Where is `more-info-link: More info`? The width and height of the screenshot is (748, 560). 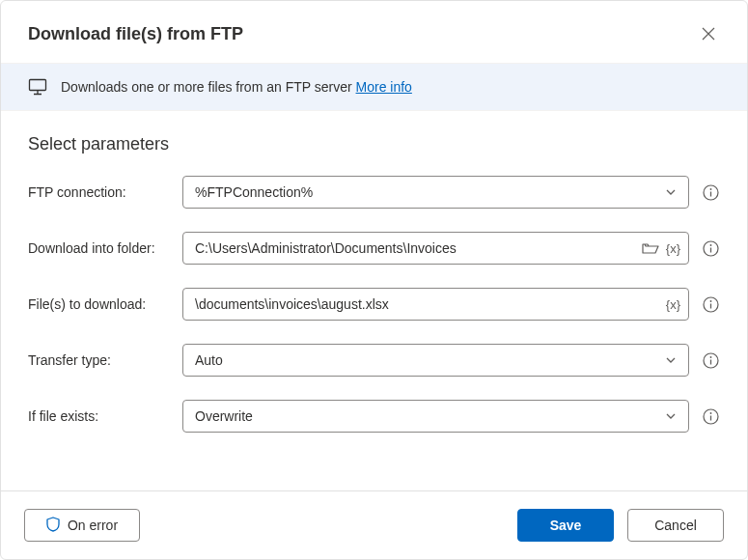 more-info-link: More info is located at coordinates (384, 87).